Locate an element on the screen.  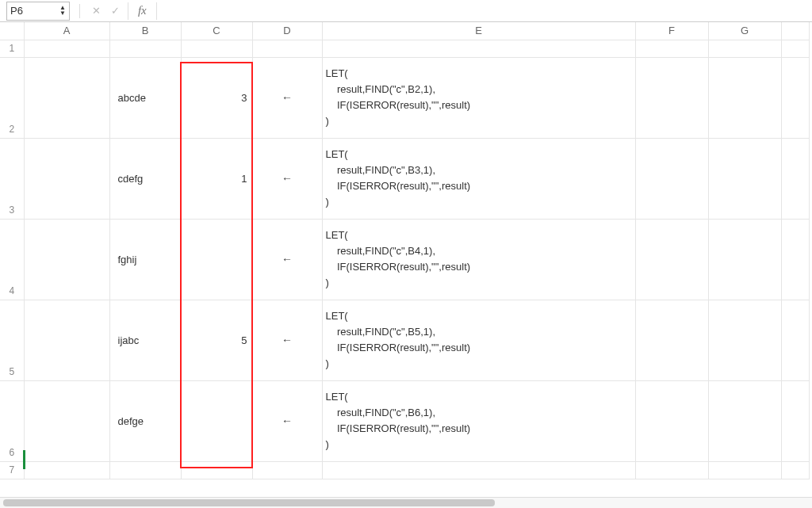
col-header-D: D is located at coordinates (287, 31).